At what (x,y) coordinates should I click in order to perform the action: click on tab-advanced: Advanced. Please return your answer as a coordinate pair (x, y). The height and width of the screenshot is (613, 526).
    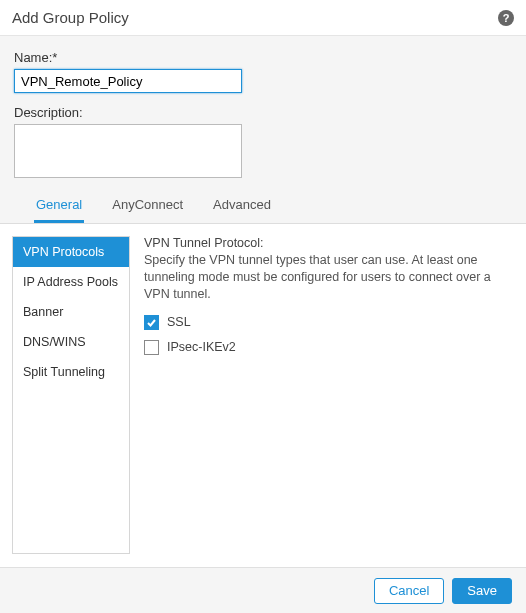
    Looking at the image, I should click on (242, 207).